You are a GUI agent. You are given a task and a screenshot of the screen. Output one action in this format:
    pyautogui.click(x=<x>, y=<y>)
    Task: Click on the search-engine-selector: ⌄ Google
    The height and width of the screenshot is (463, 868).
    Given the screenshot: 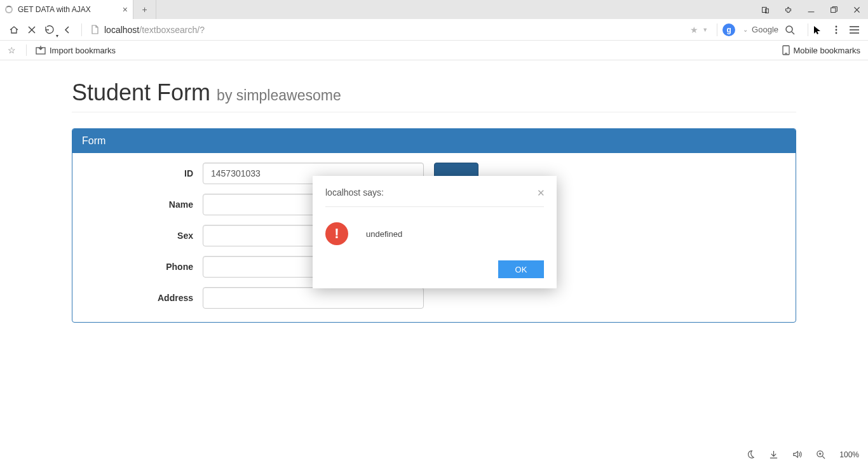 What is the action you would take?
    pyautogui.click(x=759, y=29)
    